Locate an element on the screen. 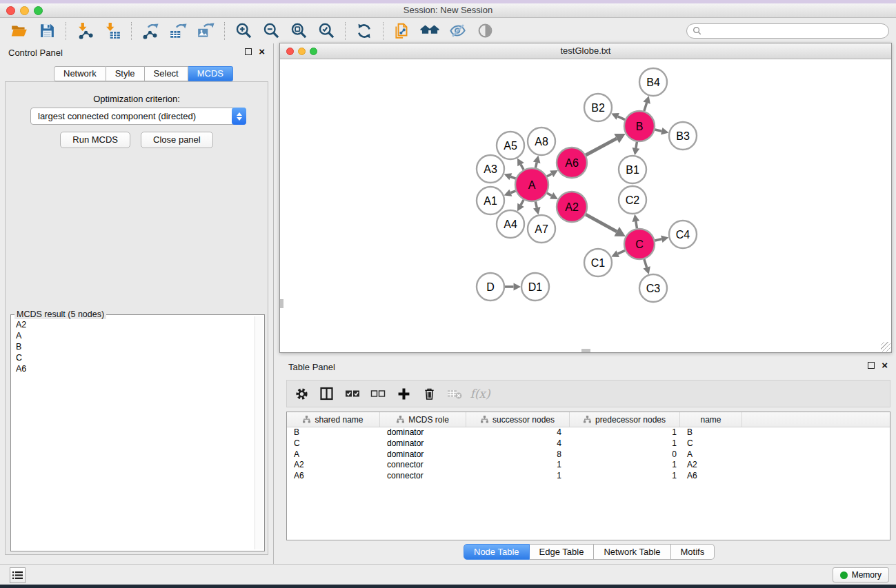 Image resolution: width=896 pixels, height=588 pixels. settings-gear-icon is located at coordinates (301, 394).